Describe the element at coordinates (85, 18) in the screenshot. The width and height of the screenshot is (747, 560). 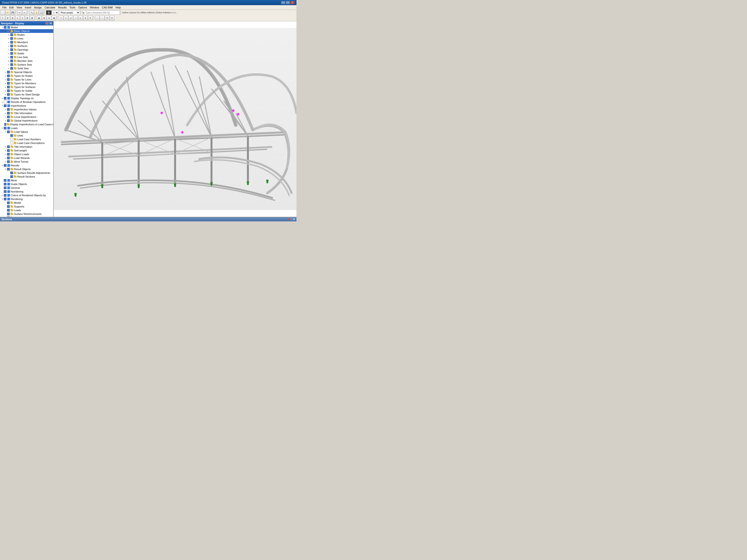
I see `tool-17: ⊻` at that location.